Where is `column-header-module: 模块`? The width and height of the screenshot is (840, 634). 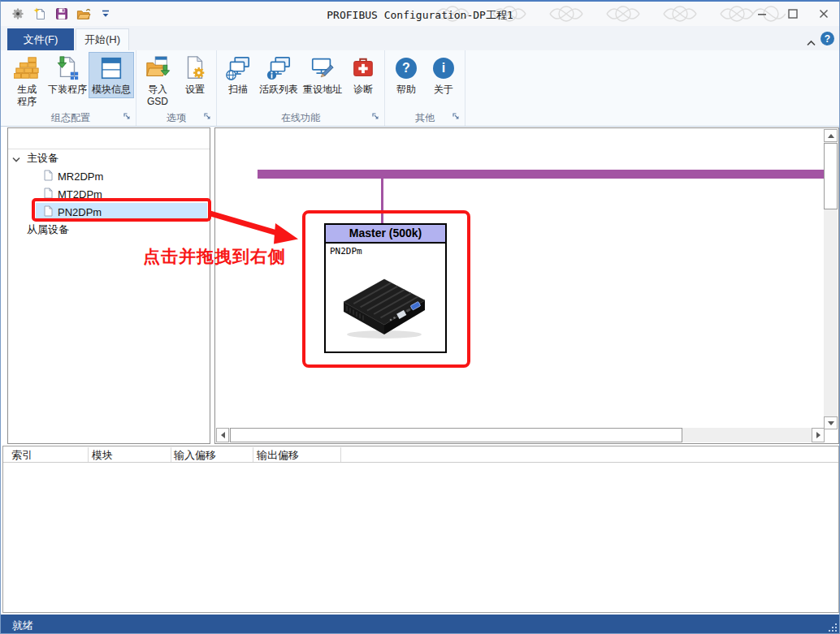 column-header-module: 模块 is located at coordinates (102, 455).